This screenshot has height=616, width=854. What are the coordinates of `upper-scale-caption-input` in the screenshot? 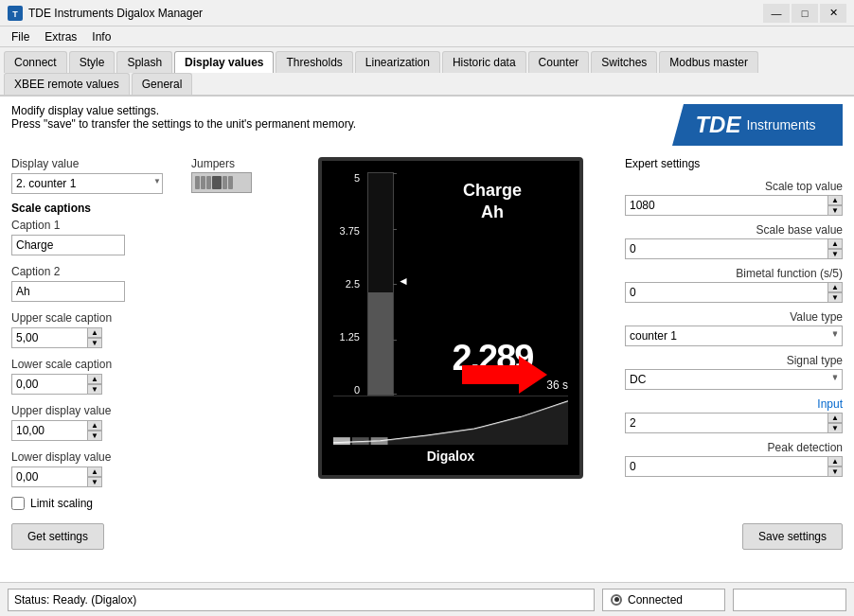 It's located at (49, 338).